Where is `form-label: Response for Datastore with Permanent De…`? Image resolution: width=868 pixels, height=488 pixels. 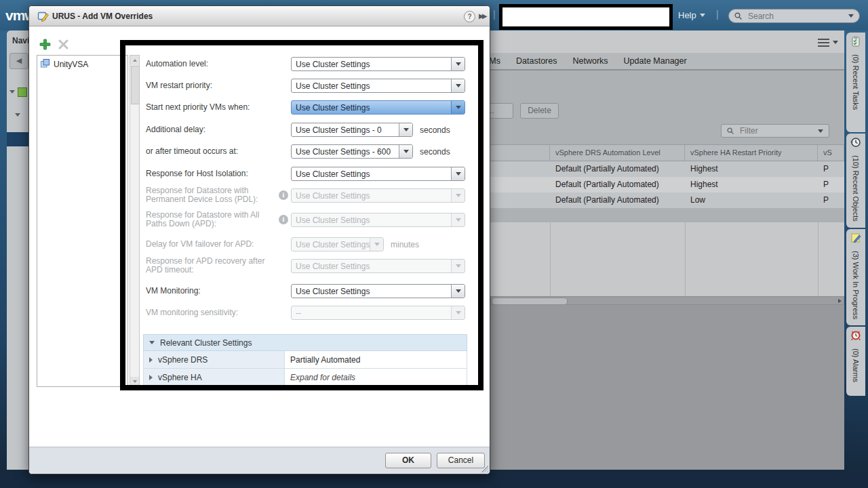
form-label: Response for Datastore with Permanent De… is located at coordinates (213, 195).